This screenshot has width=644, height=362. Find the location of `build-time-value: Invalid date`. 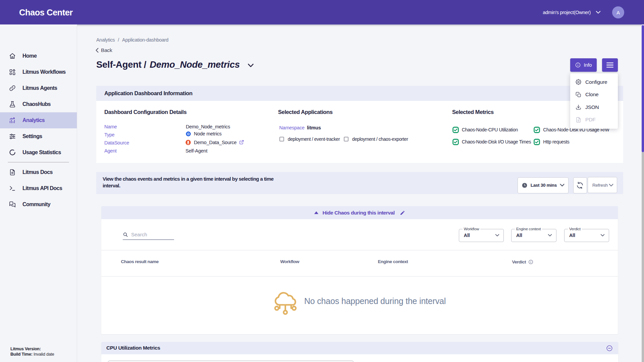

build-time-value: Invalid date is located at coordinates (44, 354).